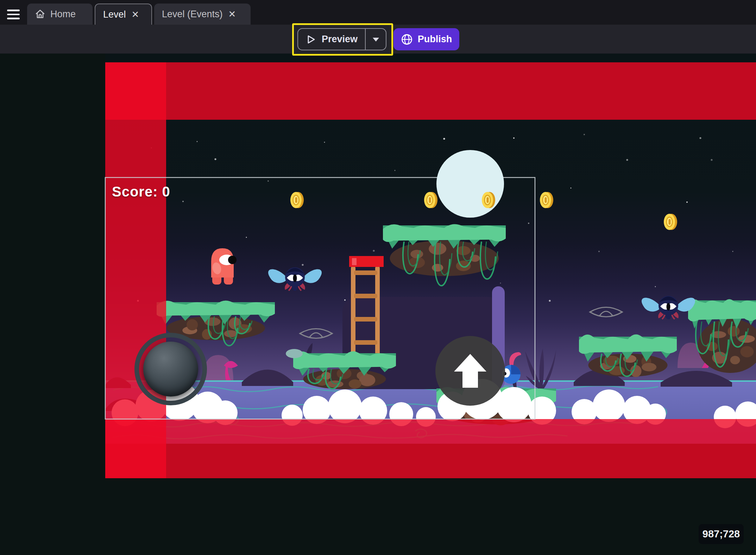 Image resolution: width=756 pixels, height=555 pixels. What do you see at coordinates (470, 371) in the screenshot?
I see `arrow-up-icon` at bounding box center [470, 371].